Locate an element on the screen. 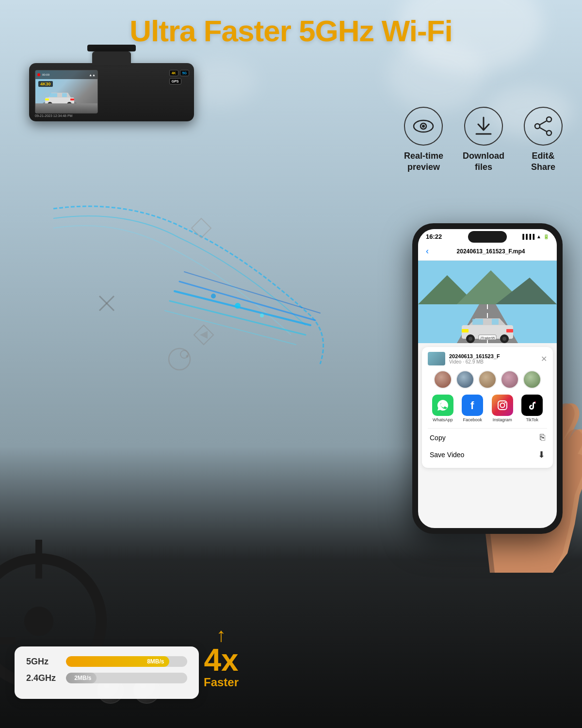 This screenshot has width=582, height=728. edit-share-label: Edit&Share is located at coordinates (543, 162).